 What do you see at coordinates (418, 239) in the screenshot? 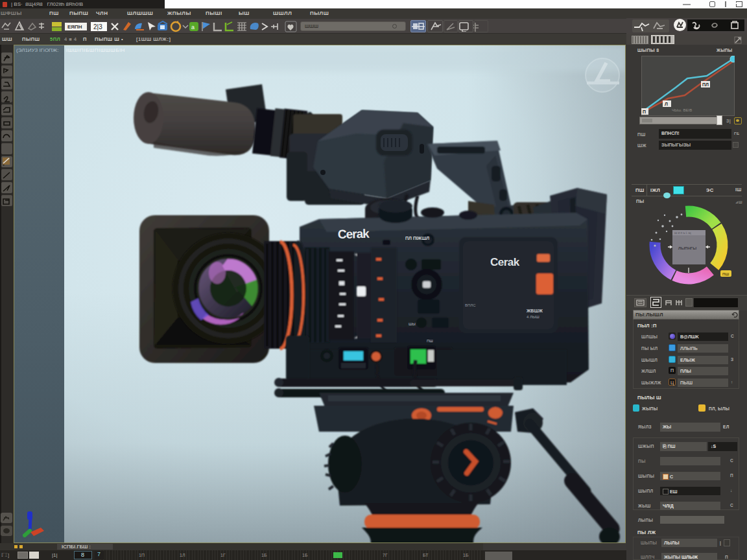
I see `svg-text: ПЛ ПІЖШЛ` at bounding box center [418, 239].